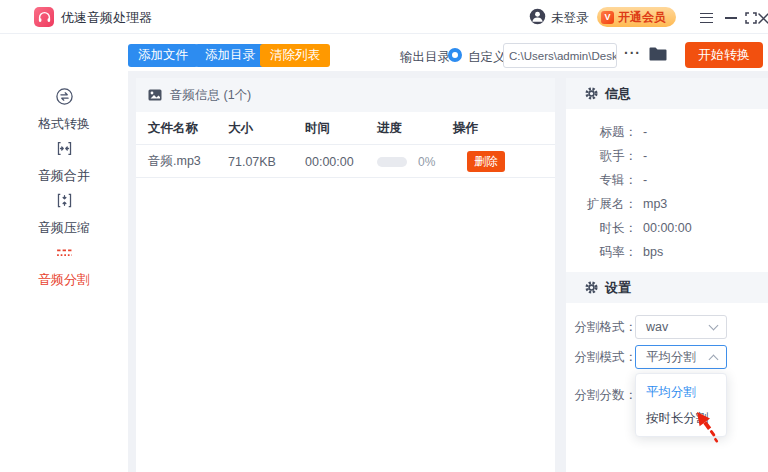  What do you see at coordinates (560, 56) in the screenshot?
I see `output-path-input: C:\Users\admin\Deskto` at bounding box center [560, 56].